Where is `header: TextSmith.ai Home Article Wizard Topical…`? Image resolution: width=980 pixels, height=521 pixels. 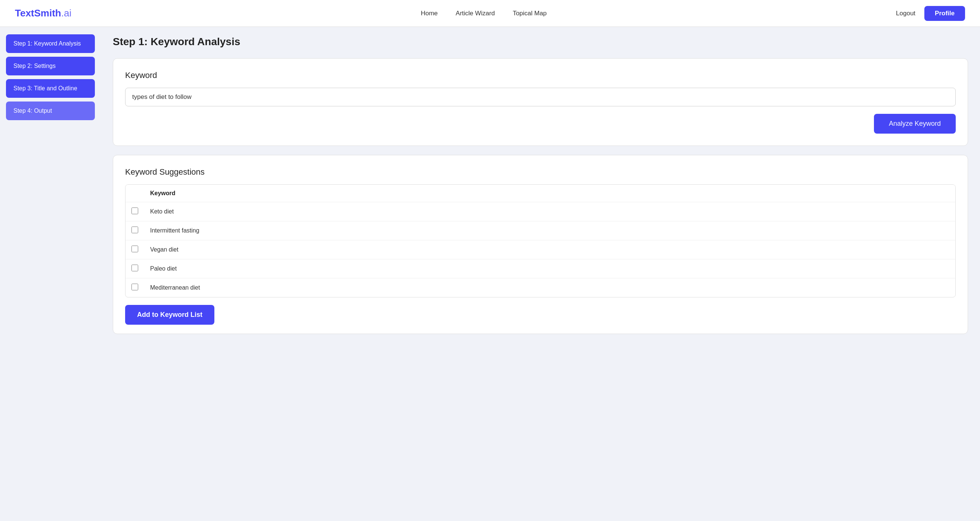 header: TextSmith.ai Home Article Wizard Topical… is located at coordinates (490, 14).